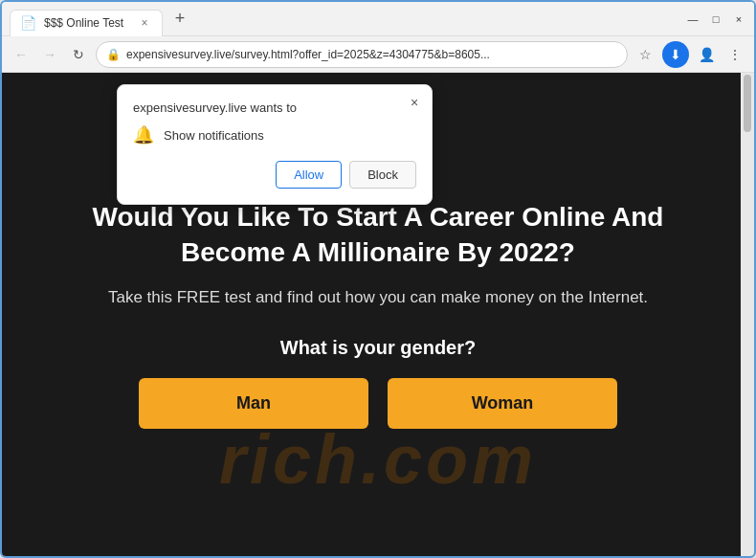 The width and height of the screenshot is (756, 558). Describe the element at coordinates (275, 174) in the screenshot. I see `popup-buttons: Allow Block` at that location.